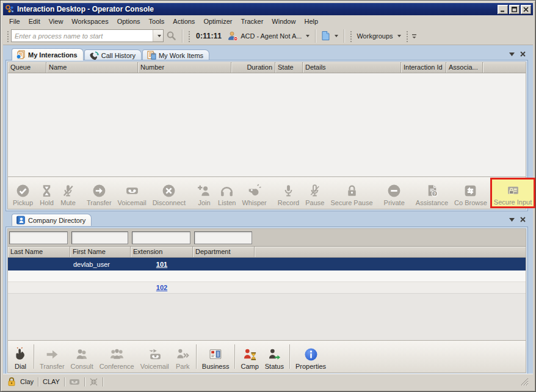 This screenshot has height=392, width=536. I want to click on col-number: Number, so click(184, 67).